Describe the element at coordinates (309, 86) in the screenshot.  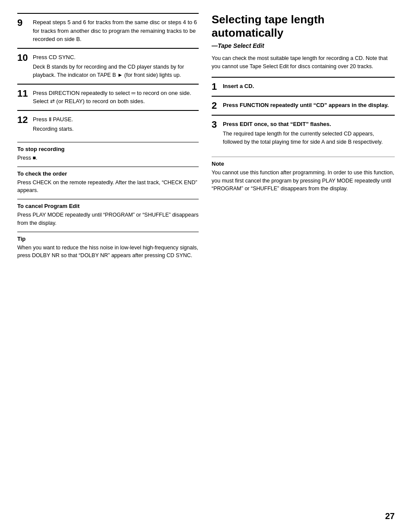
I see `right-step-1-content: Insert a CD.` at that location.